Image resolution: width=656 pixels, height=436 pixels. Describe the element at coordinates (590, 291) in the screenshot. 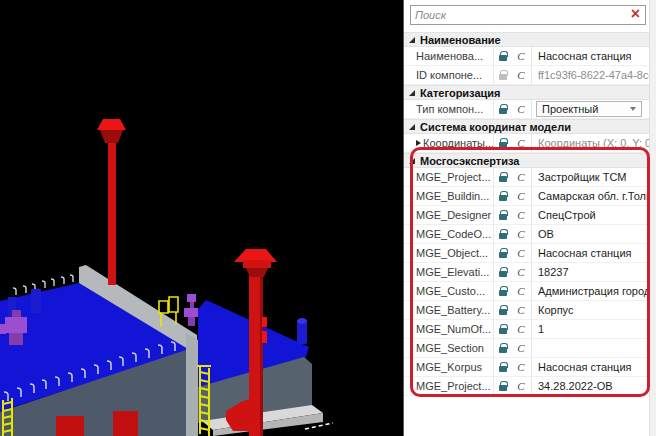

I see `property-value: Администрация города Тольятти` at that location.